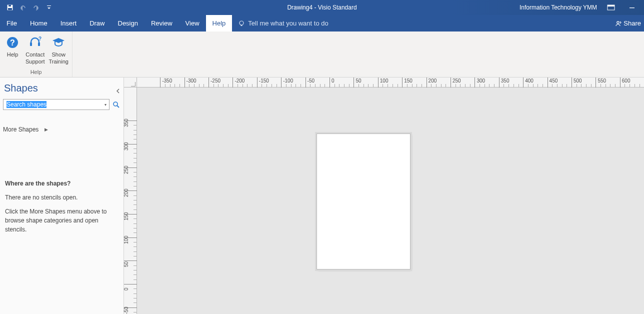 The image size is (644, 314). I want to click on tab-insert: Insert, so click(69, 23).